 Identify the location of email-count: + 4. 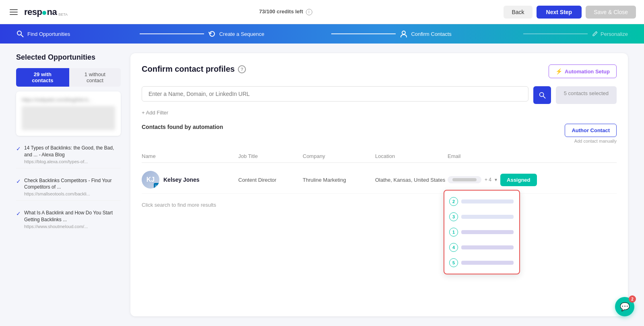
(488, 180).